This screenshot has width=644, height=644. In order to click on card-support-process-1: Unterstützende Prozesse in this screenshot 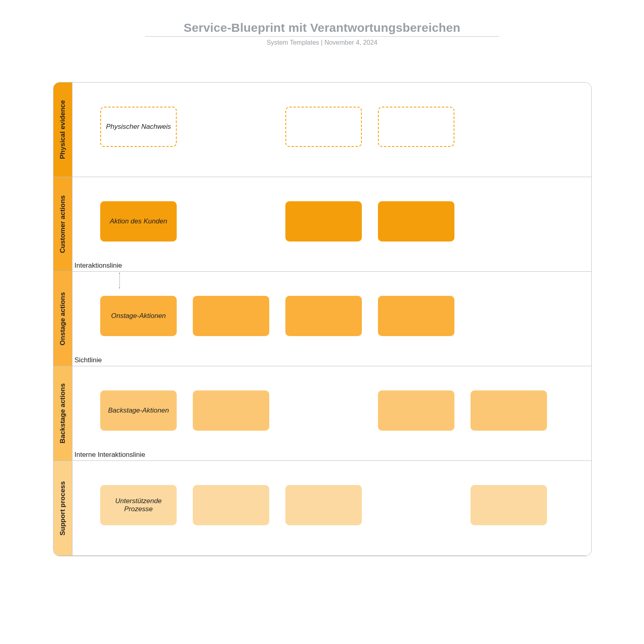, I will do `click(138, 505)`.